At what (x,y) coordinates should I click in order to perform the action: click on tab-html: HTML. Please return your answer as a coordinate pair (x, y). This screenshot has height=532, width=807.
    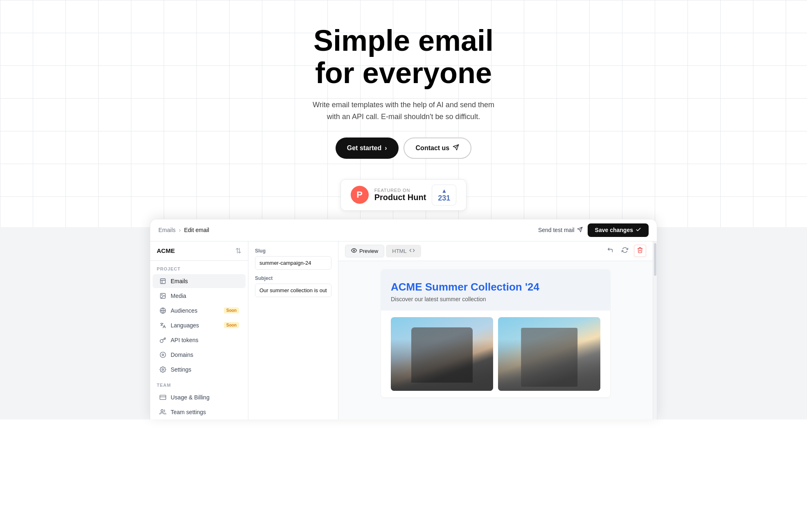
    Looking at the image, I should click on (404, 251).